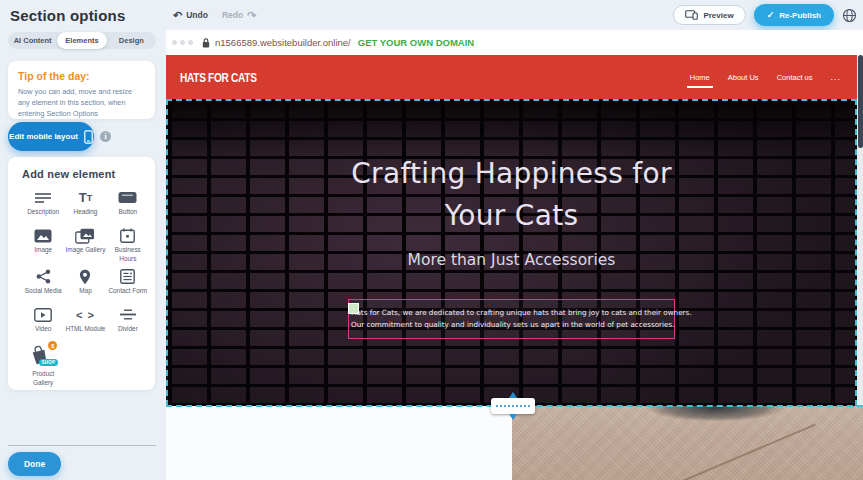  What do you see at coordinates (860, 230) in the screenshot?
I see `preview-scrollbar` at bounding box center [860, 230].